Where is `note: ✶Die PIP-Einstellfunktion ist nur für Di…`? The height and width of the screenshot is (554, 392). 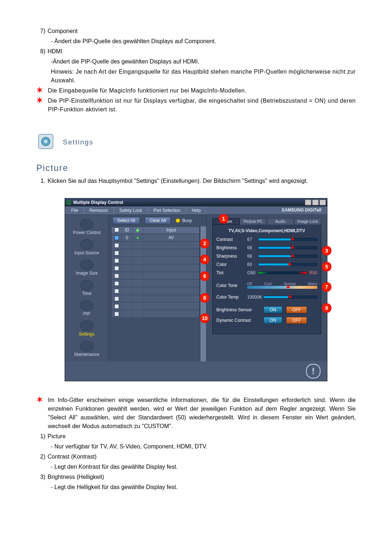 note: ✶Die PIP-Einstellfunktion ist nur für Di… is located at coordinates (196, 105).